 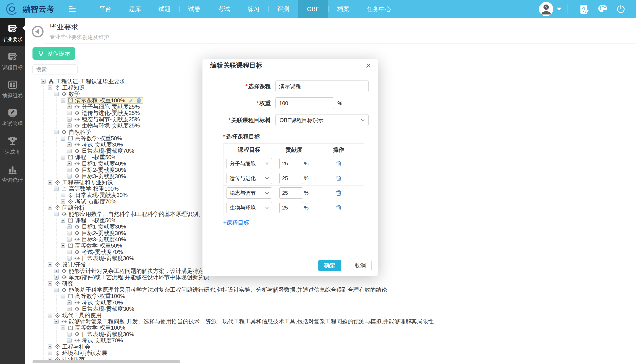 What do you see at coordinates (82, 353) in the screenshot?
I see `tree-node: 环境和可持续发展` at bounding box center [82, 353].